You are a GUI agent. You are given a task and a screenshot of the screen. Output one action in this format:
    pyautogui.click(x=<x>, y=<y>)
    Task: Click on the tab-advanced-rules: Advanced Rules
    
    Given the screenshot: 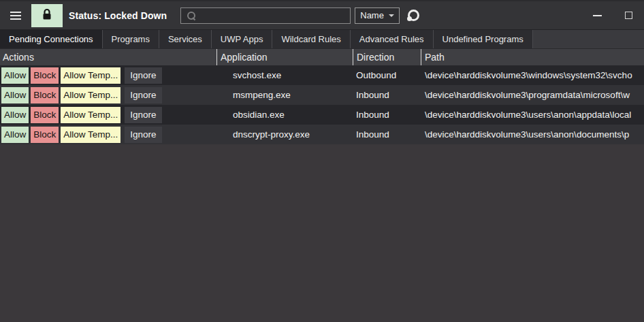 What is the action you would take?
    pyautogui.click(x=392, y=39)
    